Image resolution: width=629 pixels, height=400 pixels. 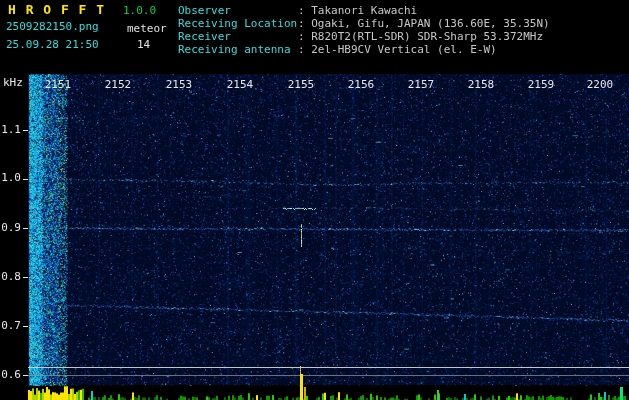 I want to click on x-tick-label: 2156, so click(x=362, y=84).